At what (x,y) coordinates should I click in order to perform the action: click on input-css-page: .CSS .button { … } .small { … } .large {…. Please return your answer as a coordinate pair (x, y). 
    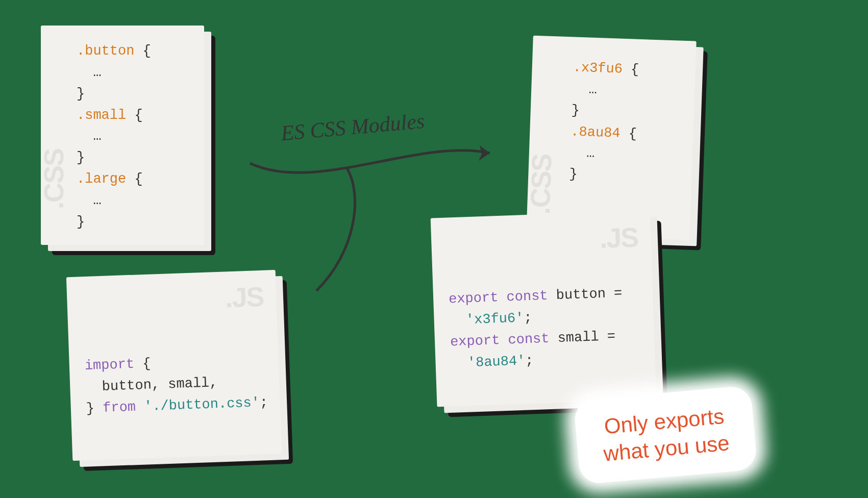
    Looking at the image, I should click on (122, 135).